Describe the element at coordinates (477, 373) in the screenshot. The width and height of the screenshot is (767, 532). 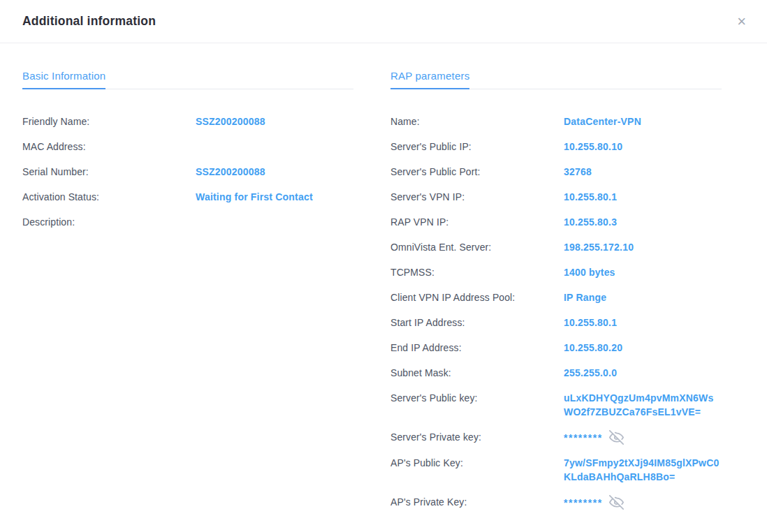
I see `field-label: Subnet Mask:` at that location.